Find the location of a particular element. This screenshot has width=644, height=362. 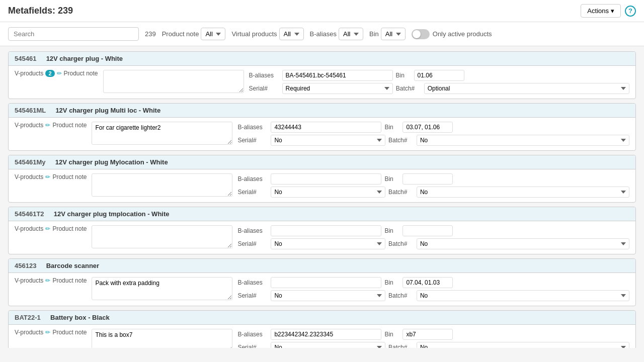

page-title: Metafields: 239 is located at coordinates (40, 11).